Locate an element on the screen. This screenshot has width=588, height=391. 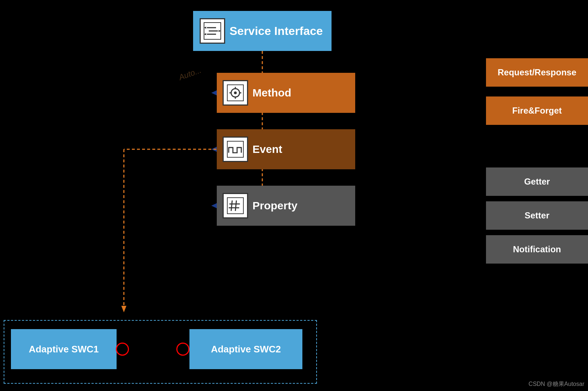
notification-box: Notification is located at coordinates (537, 249).